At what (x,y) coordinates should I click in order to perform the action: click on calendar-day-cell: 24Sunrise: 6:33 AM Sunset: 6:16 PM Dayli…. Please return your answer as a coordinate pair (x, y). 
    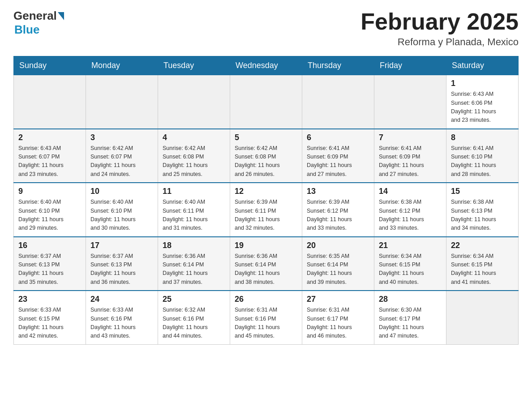
    Looking at the image, I should click on (122, 317).